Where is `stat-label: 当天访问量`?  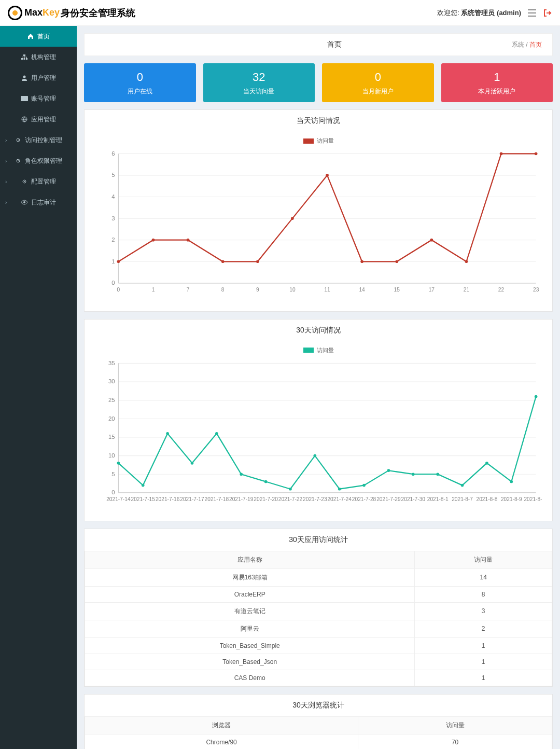 stat-label: 当天访问量 is located at coordinates (259, 91).